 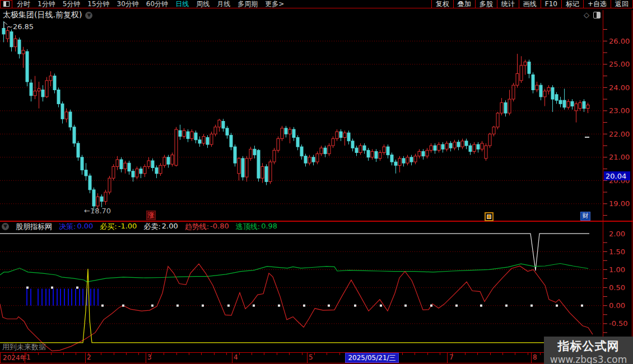 I want to click on period-tab-分时: 分时, so click(x=24, y=4).